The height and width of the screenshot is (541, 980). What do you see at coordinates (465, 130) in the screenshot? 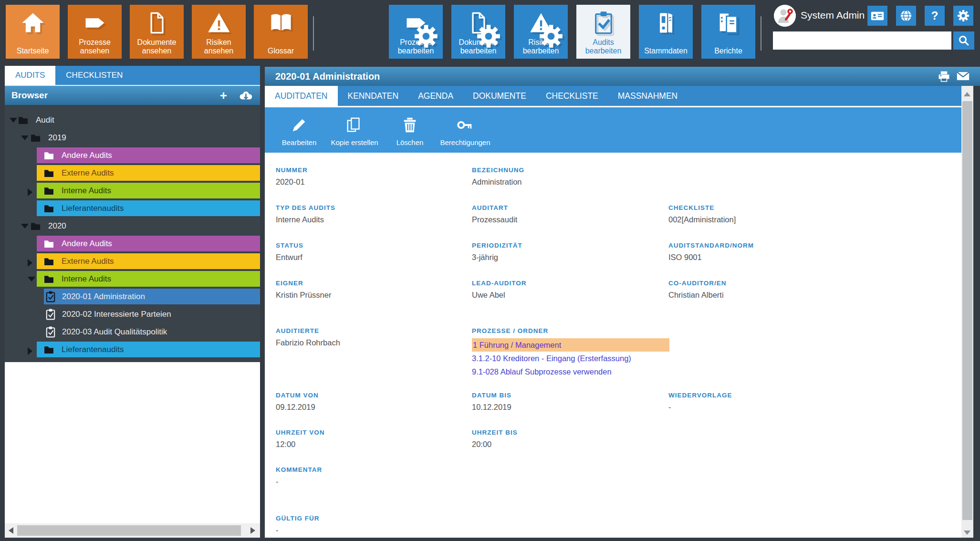
I see `berechtigungen-button: Berechtigungen` at bounding box center [465, 130].